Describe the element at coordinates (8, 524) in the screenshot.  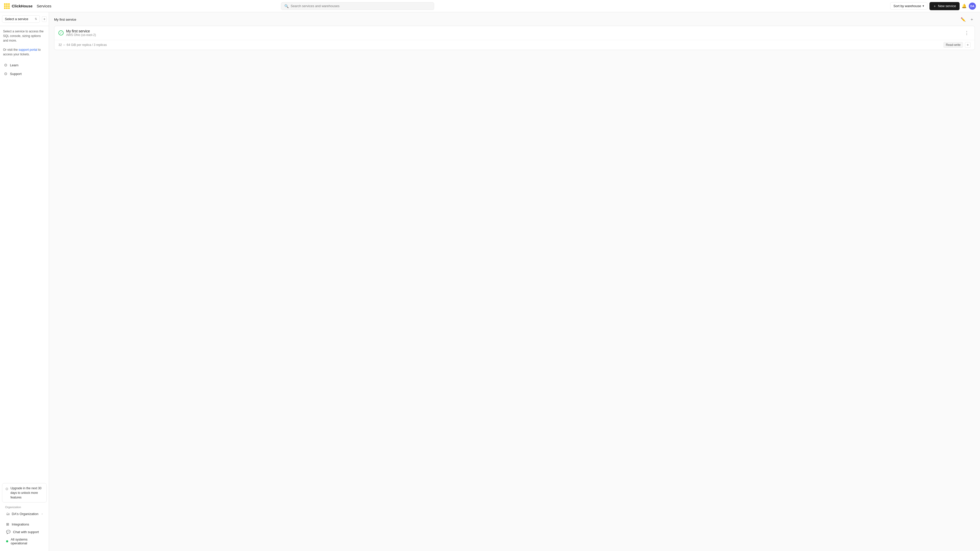
I see `integrations-icon: ⊞` at that location.